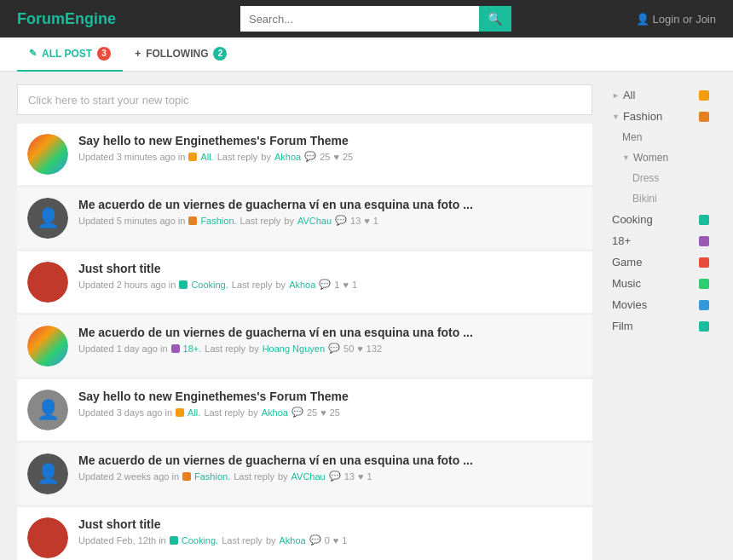  I want to click on comment-count: 13, so click(349, 476).